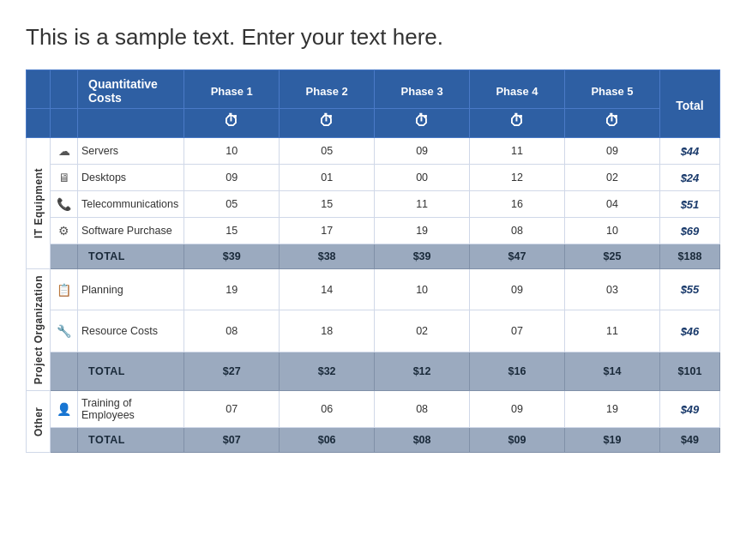 The width and height of the screenshot is (746, 560). I want to click on item-icon: 📋, so click(64, 290).